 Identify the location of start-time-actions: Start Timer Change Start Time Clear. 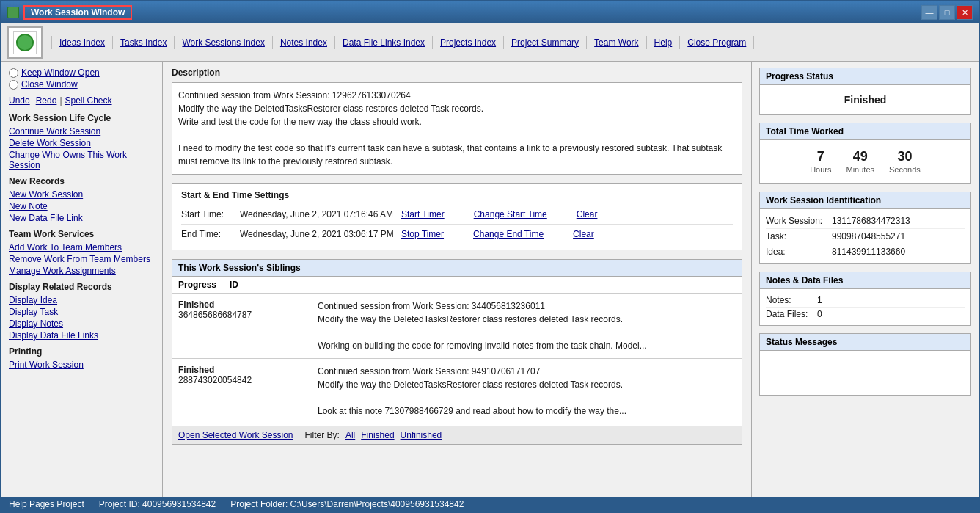
(567, 214).